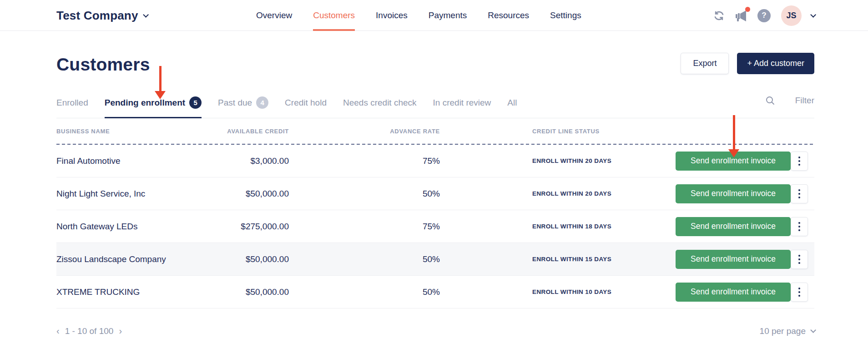 This screenshot has width=868, height=364. Describe the element at coordinates (97, 15) in the screenshot. I see `company-name: Test Company` at that location.